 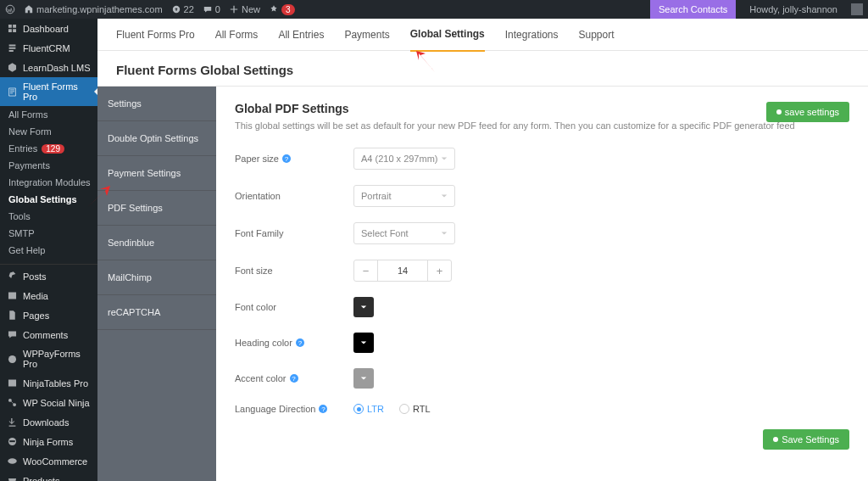 What do you see at coordinates (366, 35) in the screenshot?
I see `tab-payments: Payments` at bounding box center [366, 35].